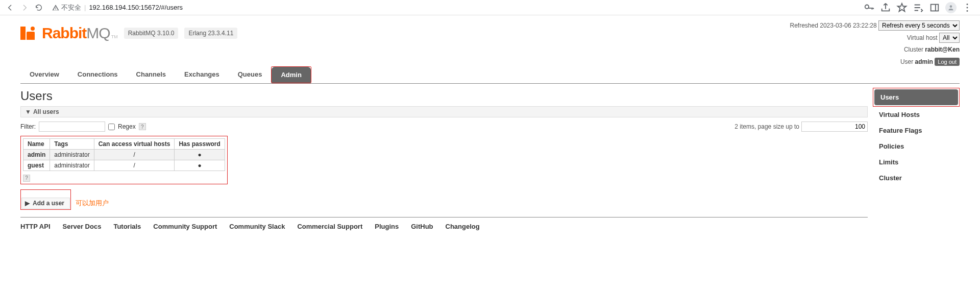 Image resolution: width=980 pixels, height=290 pixels. I want to click on footer-http-api: HTTP API, so click(36, 227).